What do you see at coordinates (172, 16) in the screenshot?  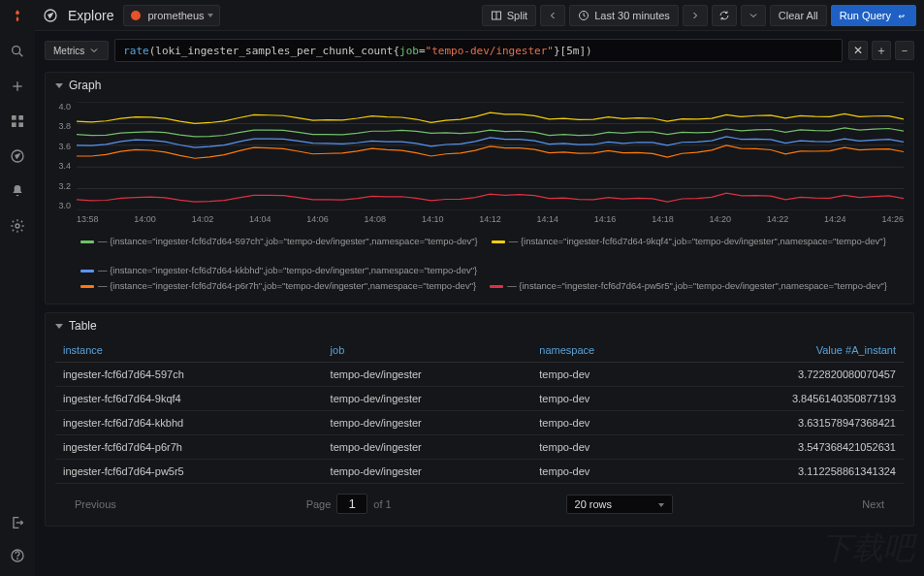 I see `datasource-picker: prometheus` at bounding box center [172, 16].